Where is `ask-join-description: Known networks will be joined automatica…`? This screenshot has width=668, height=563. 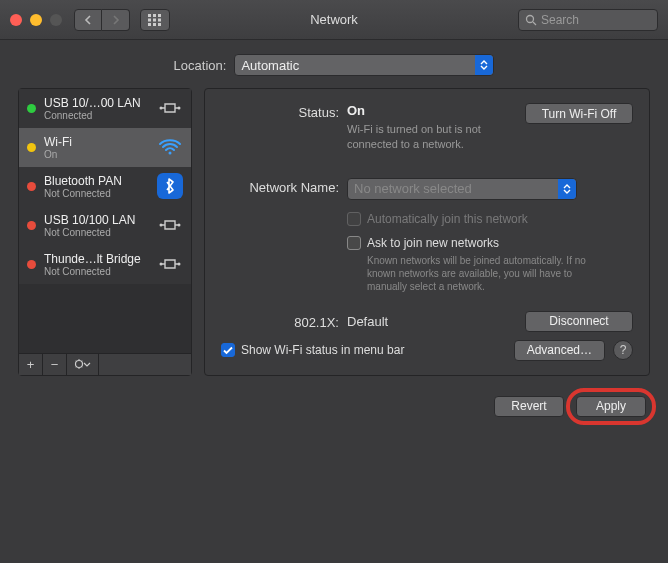
ask-join-description: Known networks will be joined automatica… is located at coordinates (487, 274).